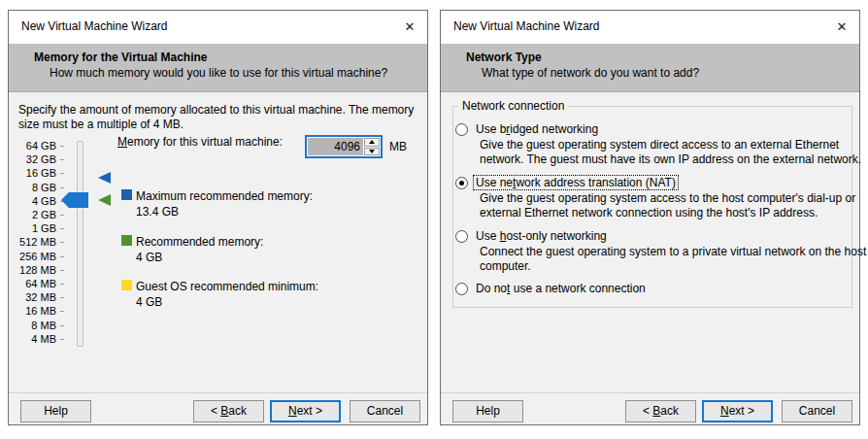 This screenshot has height=439, width=868. What do you see at coordinates (561, 288) in the screenshot?
I see `no-network-connection-label: Do not use a network connection` at bounding box center [561, 288].